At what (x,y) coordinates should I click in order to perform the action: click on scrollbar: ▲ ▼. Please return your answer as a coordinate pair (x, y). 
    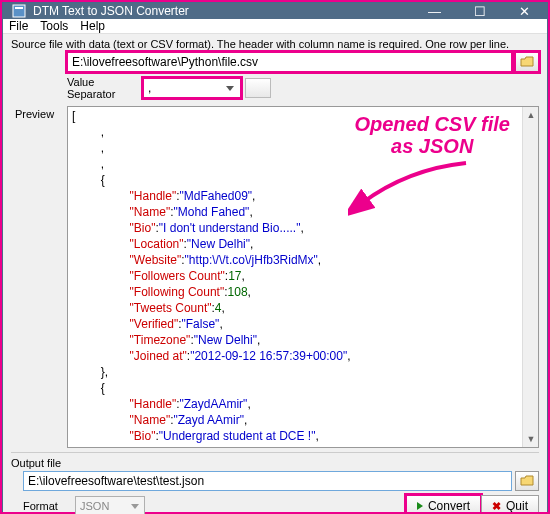
    Looking at the image, I should click on (530, 277).